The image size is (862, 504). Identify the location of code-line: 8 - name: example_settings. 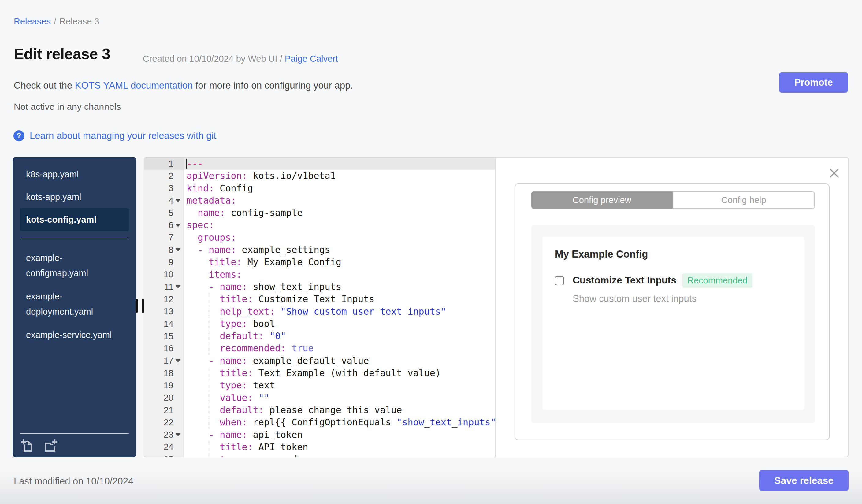
(320, 250).